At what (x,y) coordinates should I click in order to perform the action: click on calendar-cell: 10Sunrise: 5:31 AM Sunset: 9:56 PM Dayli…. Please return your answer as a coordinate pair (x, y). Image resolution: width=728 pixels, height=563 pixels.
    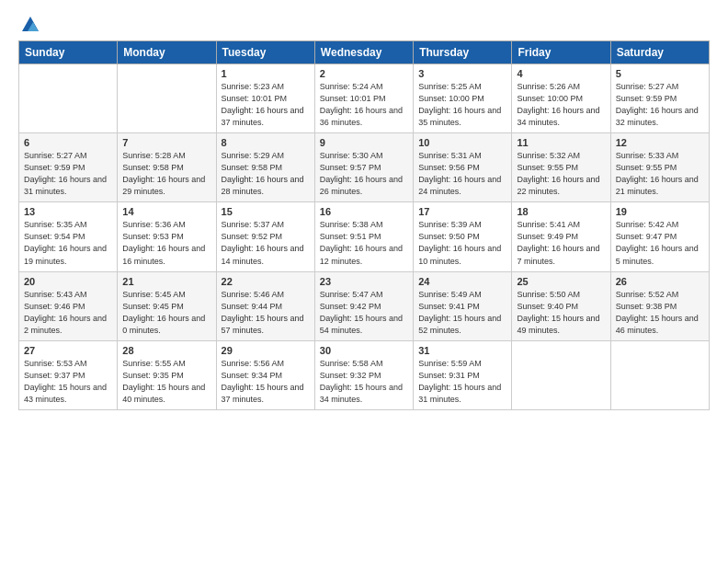
    Looking at the image, I should click on (463, 167).